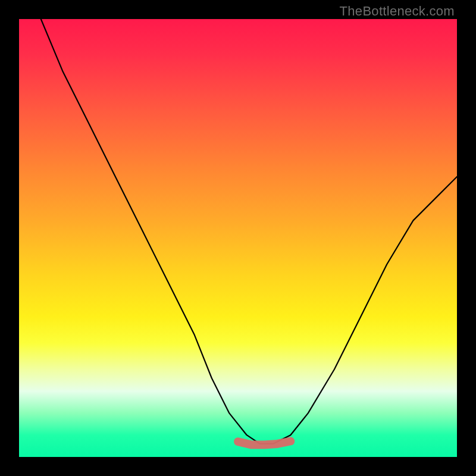  What do you see at coordinates (397, 11) in the screenshot?
I see `watermark-text: TheBottleneck.com` at bounding box center [397, 11].